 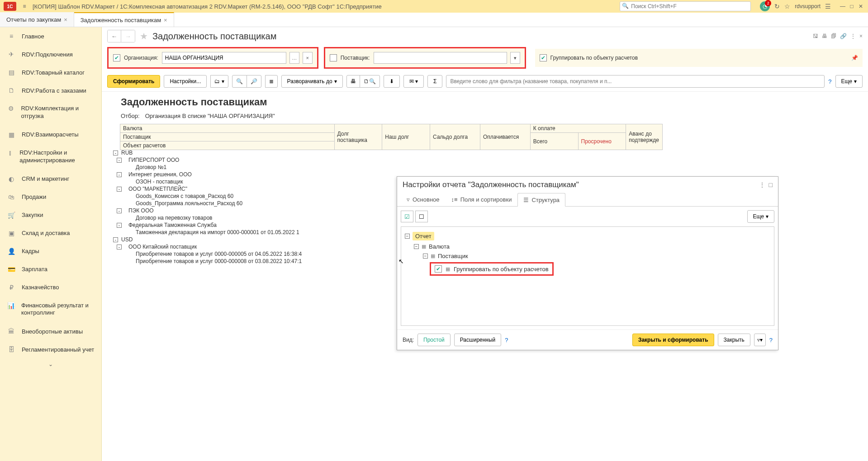 What do you see at coordinates (160, 174) in the screenshot?
I see `tree-row-text: Интернет решения, ООО` at bounding box center [160, 174].